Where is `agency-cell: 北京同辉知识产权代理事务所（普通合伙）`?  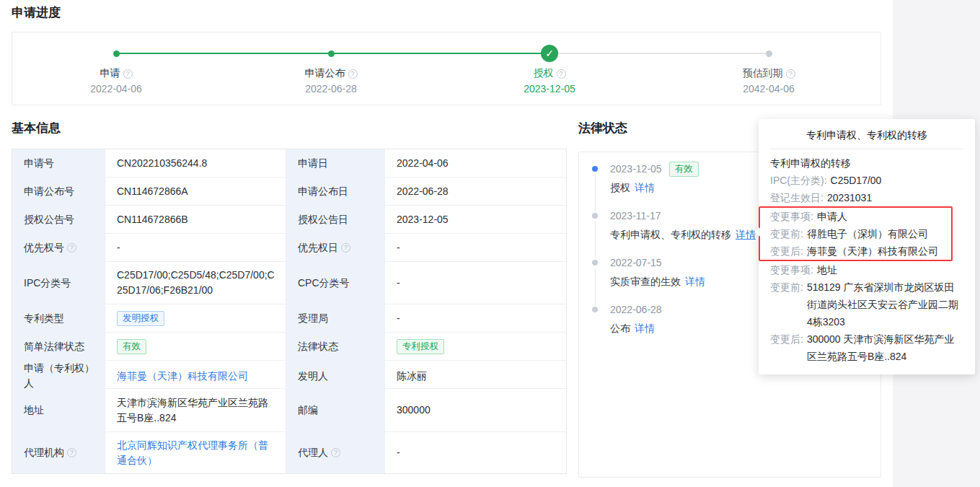
agency-cell: 北京同辉知识产权代理事务所（普通合伙） is located at coordinates (195, 453).